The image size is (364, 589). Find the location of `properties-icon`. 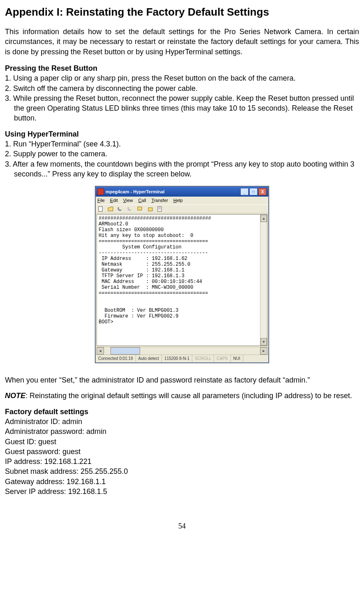

properties-icon is located at coordinates (160, 209).